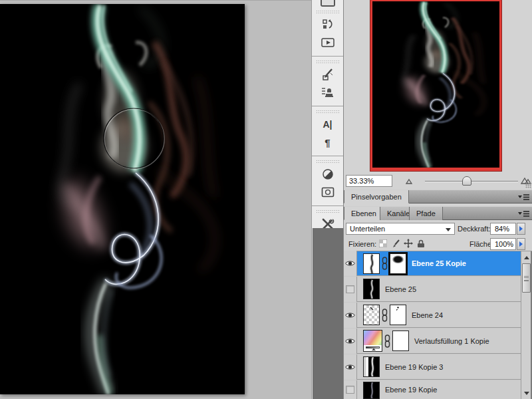  Describe the element at coordinates (327, 314) in the screenshot. I see `empty-dock-well` at that location.